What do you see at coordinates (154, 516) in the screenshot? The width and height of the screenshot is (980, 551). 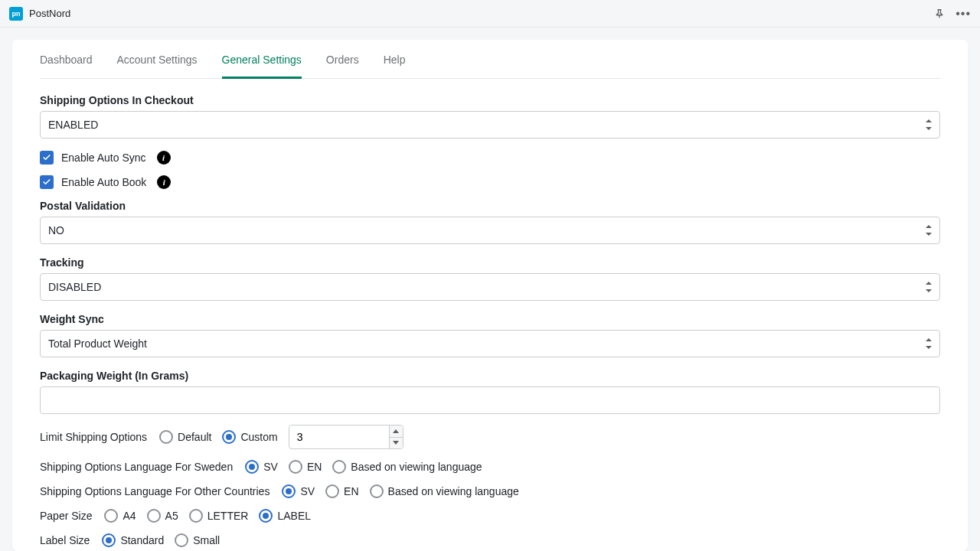 I see `paper-a5-radio` at bounding box center [154, 516].